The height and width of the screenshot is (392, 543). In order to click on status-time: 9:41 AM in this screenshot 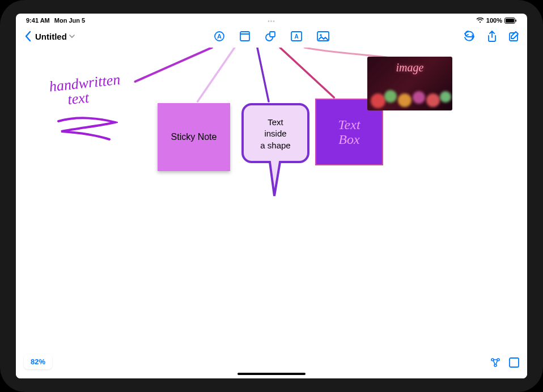, I will do `click(38, 20)`.